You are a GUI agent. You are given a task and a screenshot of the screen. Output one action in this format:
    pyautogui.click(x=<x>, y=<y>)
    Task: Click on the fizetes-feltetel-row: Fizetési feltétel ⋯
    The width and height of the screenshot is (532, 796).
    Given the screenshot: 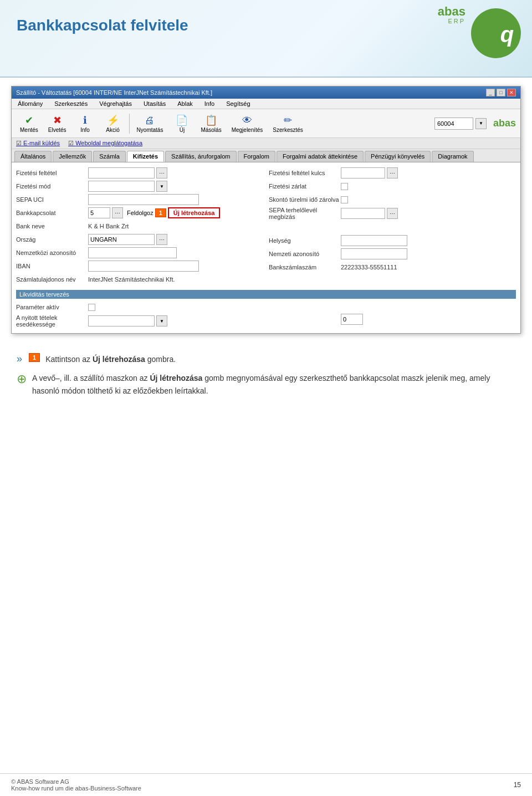 What is the action you would take?
    pyautogui.click(x=140, y=173)
    